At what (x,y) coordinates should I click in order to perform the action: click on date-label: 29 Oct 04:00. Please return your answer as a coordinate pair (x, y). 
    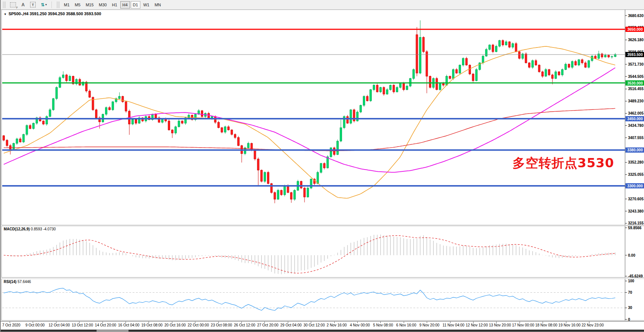
    Looking at the image, I should click on (291, 325).